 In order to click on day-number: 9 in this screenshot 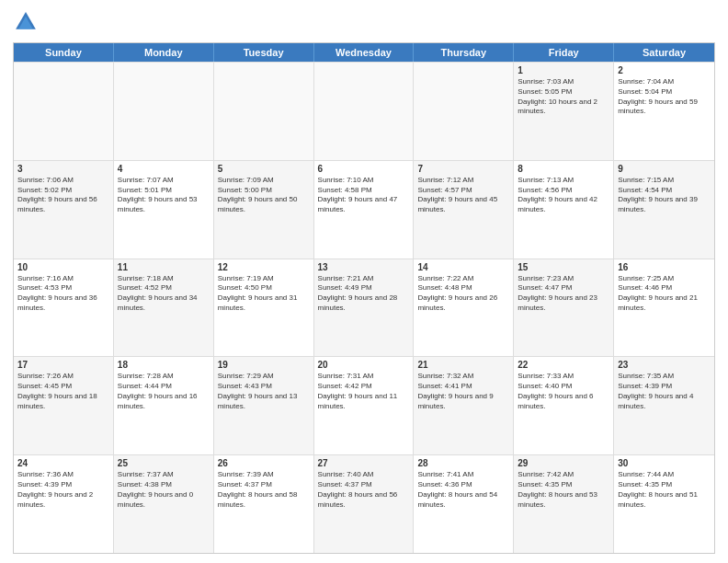, I will do `click(664, 169)`.